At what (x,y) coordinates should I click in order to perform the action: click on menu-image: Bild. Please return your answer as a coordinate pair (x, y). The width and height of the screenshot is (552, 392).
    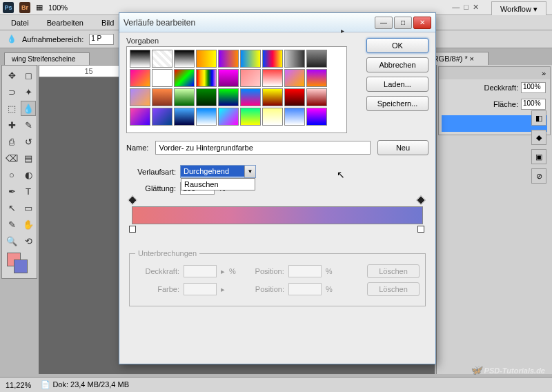
    Looking at the image, I should click on (108, 23).